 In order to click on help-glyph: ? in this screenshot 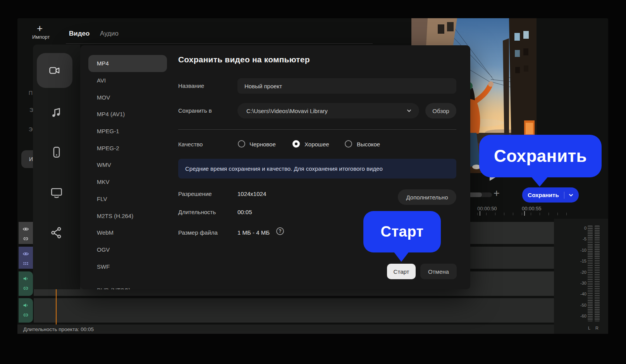, I will do `click(280, 231)`.